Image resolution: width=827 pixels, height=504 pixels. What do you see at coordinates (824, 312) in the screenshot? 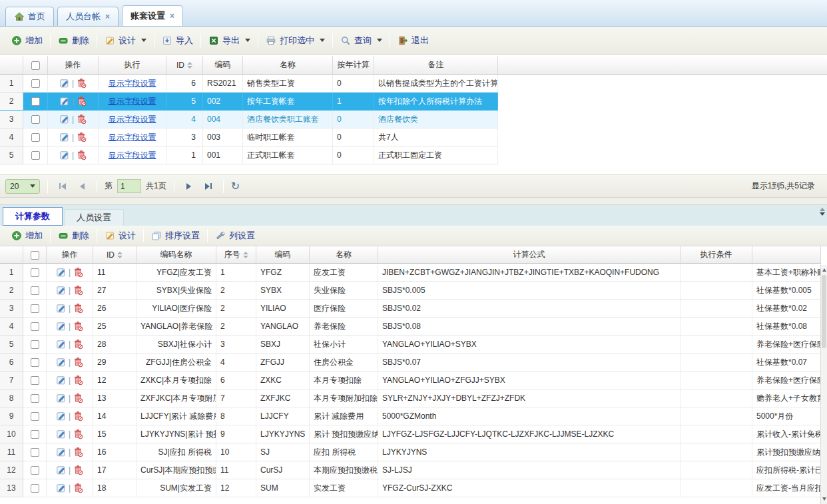
I see `scrollbar-thumb` at bounding box center [824, 312].